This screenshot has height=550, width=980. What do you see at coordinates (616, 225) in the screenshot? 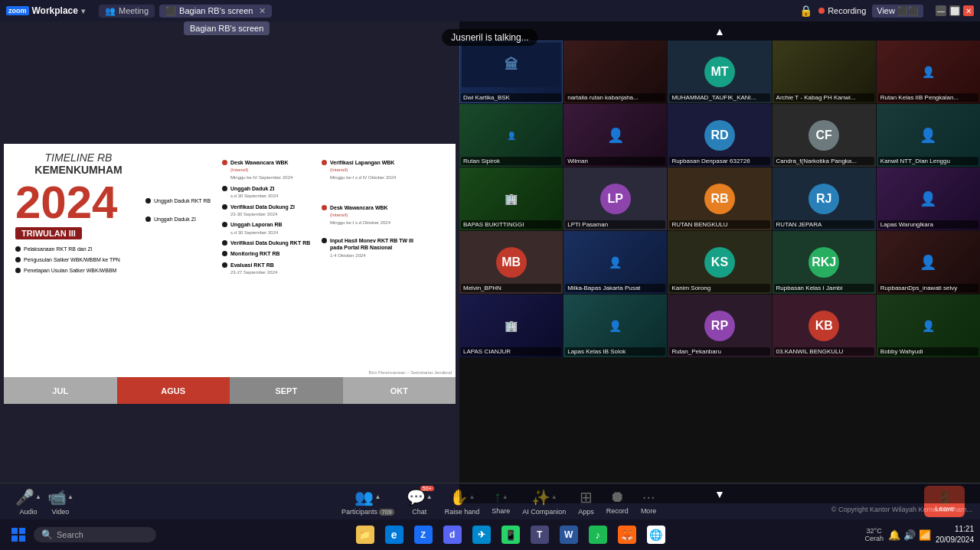
I see `participant-label-12: LPTI Pasaman` at bounding box center [616, 225].